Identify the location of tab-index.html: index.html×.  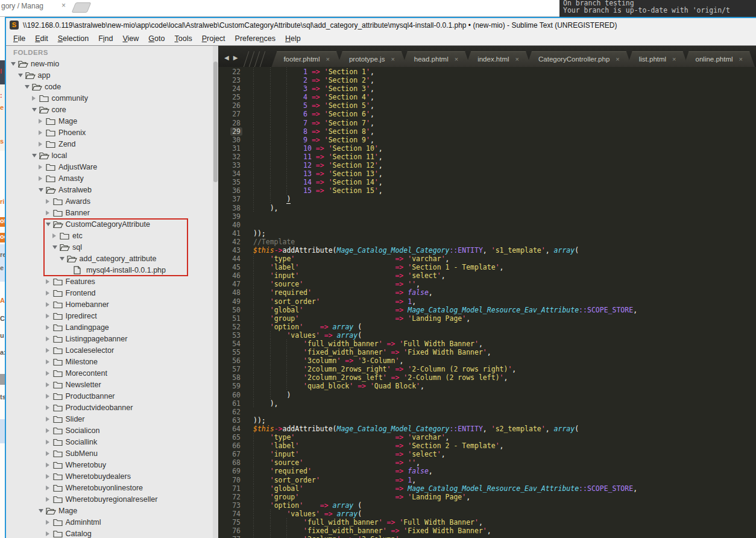
(498, 59).